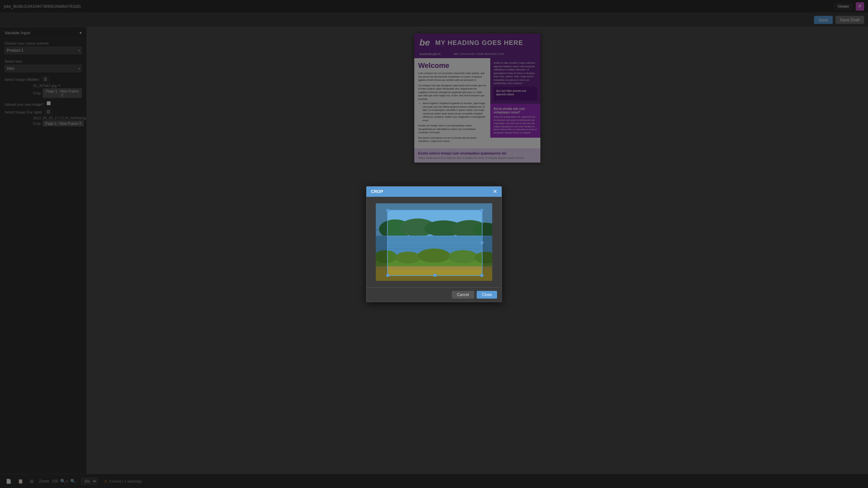 This screenshot has width=868, height=488. Describe the element at coordinates (434, 242) in the screenshot. I see `crop-image-preview` at that location.